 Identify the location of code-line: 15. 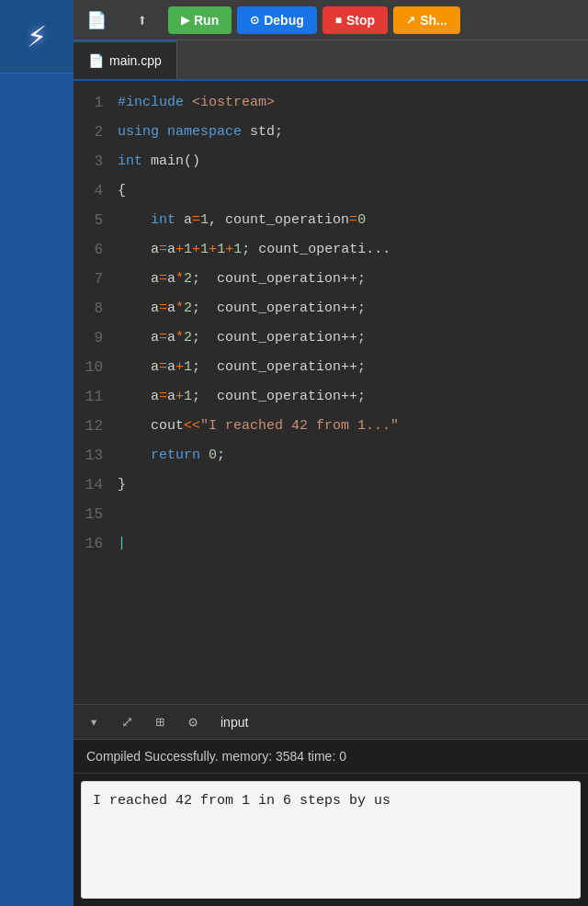
(331, 515).